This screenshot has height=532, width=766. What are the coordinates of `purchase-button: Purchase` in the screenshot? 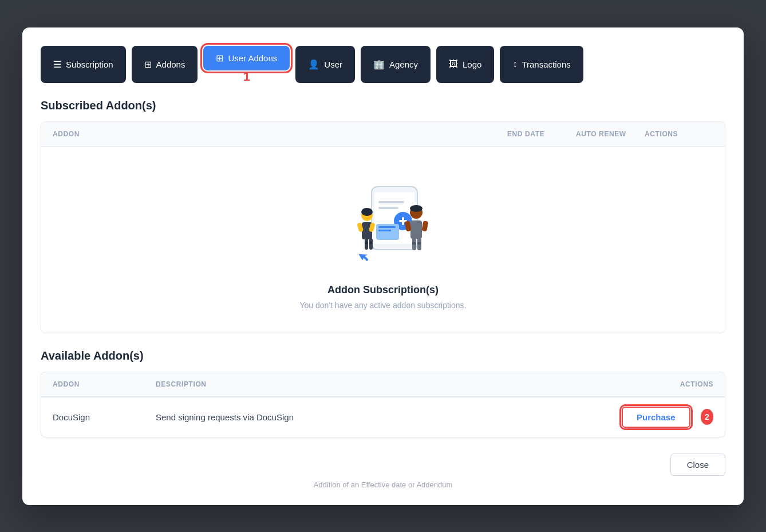 It's located at (656, 417).